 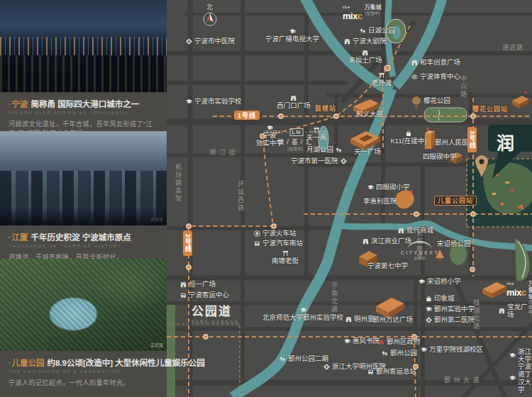 What do you see at coordinates (365, 41) in the screenshot?
I see `map-poi-label: 宁波大剧院` at bounding box center [365, 41].